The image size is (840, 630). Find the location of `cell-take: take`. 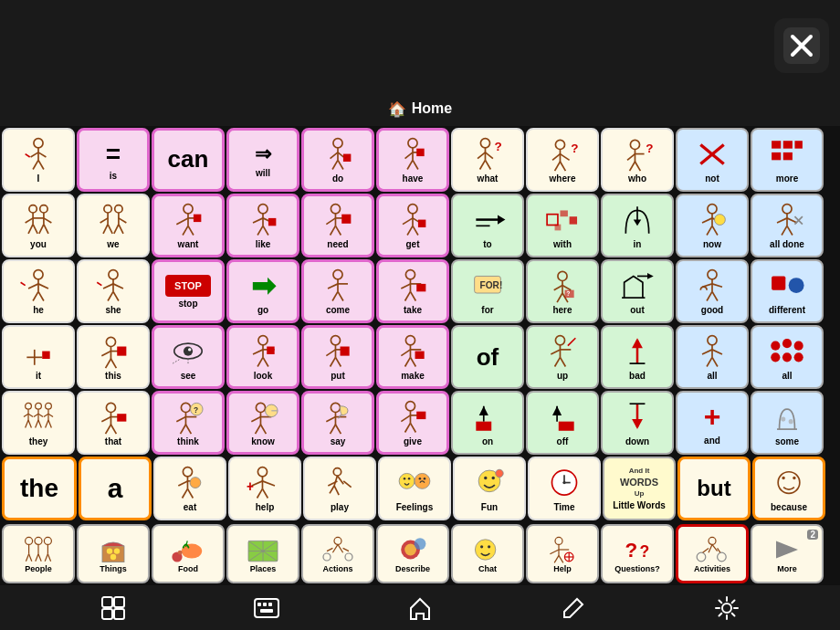

cell-take: take is located at coordinates (413, 291).